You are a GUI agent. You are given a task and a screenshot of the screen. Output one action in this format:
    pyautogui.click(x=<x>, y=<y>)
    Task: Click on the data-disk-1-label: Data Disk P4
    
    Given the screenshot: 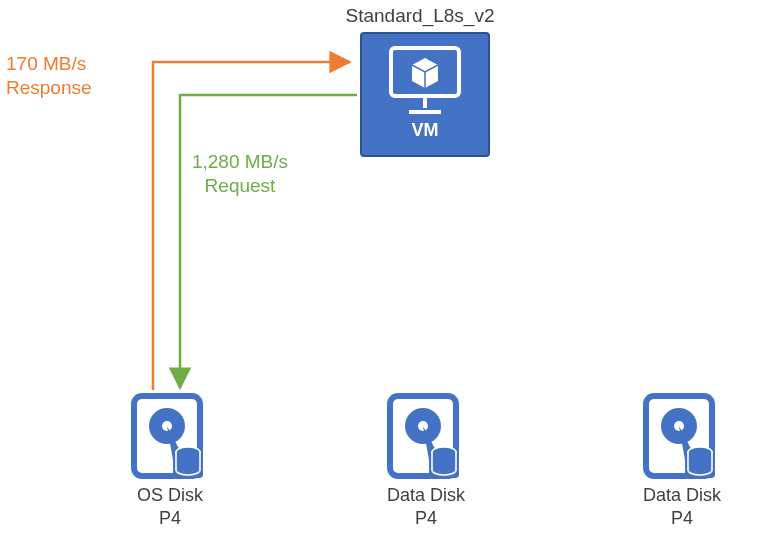 What is the action you would take?
    pyautogui.click(x=426, y=506)
    